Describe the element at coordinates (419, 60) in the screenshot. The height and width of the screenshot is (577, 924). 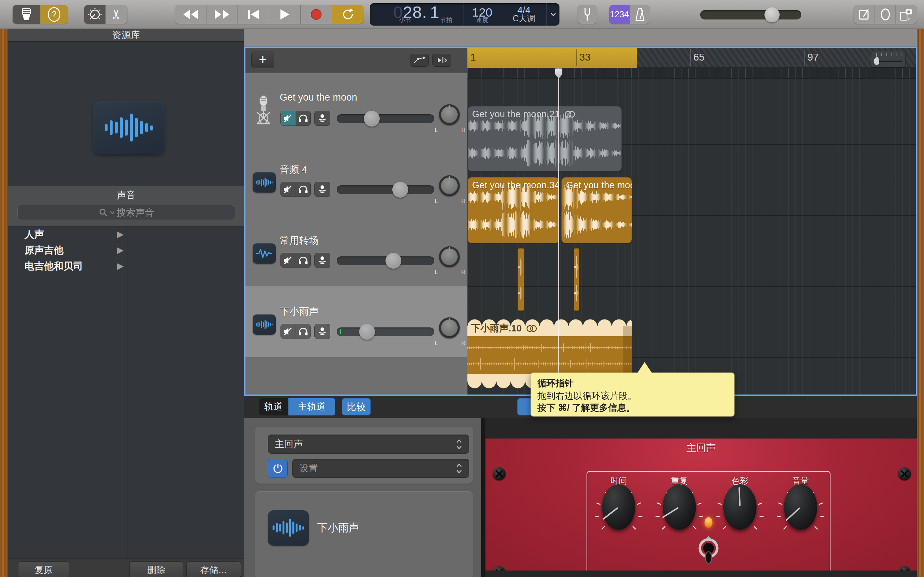
I see `automation-button` at that location.